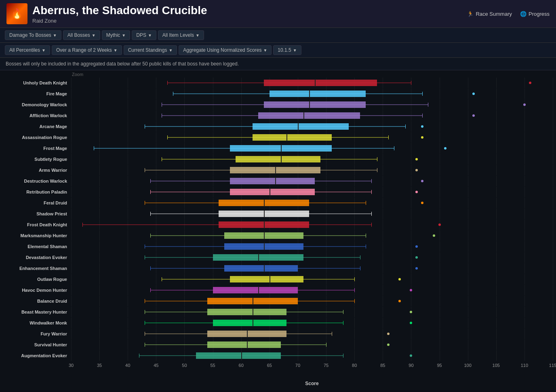  I want to click on progress-icon: 🌐, so click(523, 14).